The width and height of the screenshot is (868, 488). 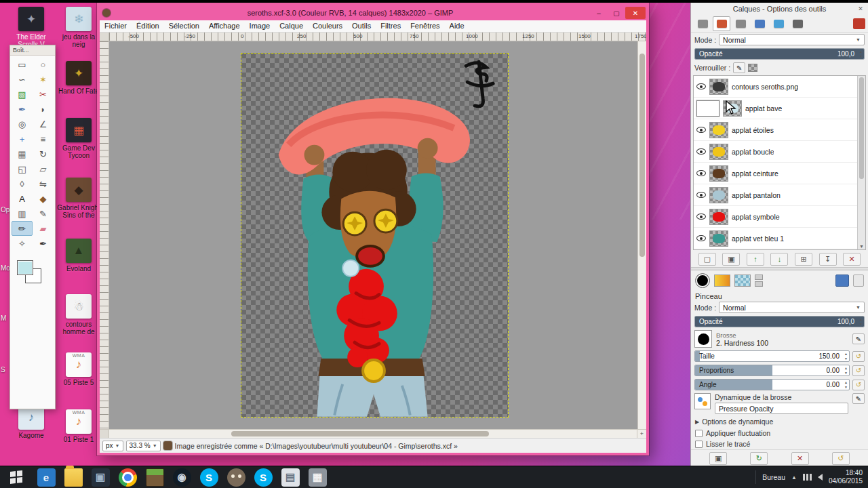 I want to click on volume-icon, so click(x=821, y=477).